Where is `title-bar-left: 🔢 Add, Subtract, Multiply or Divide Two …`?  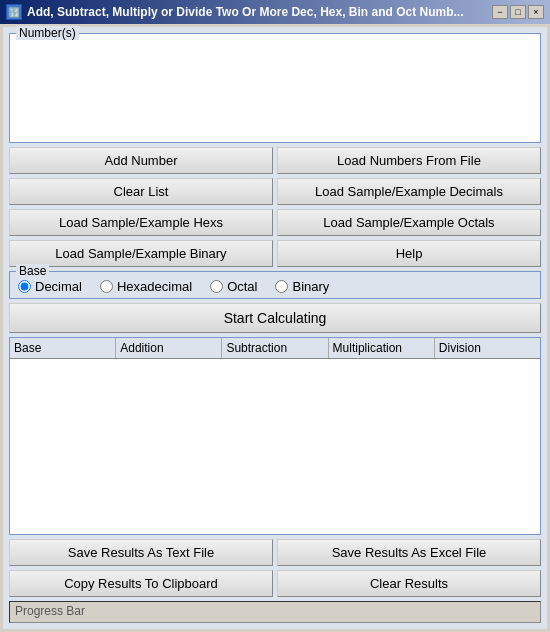 title-bar-left: 🔢 Add, Subtract, Multiply or Divide Two … is located at coordinates (235, 12).